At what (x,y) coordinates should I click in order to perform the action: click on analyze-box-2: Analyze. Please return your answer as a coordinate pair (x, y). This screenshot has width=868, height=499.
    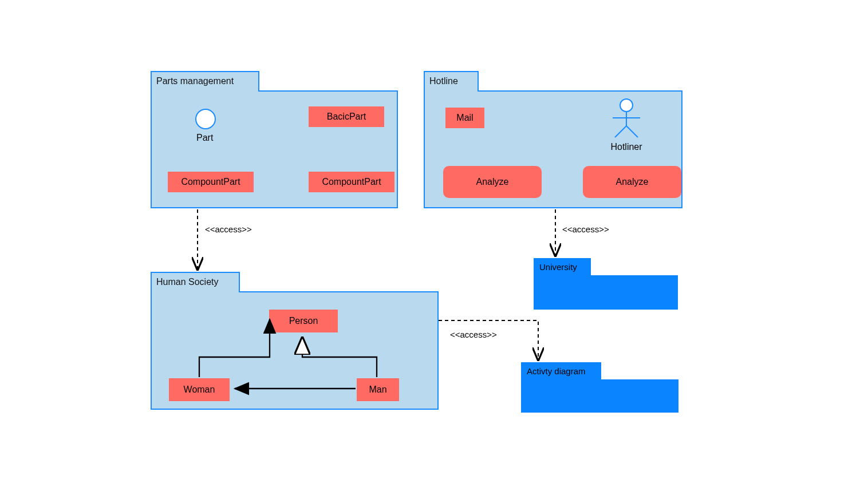
    Looking at the image, I should click on (632, 182).